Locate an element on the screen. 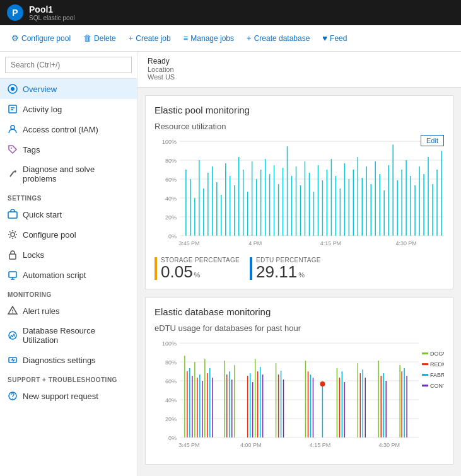 This screenshot has width=461, height=476. sidebar-item-alert-rules: Alert rules is located at coordinates (68, 311).